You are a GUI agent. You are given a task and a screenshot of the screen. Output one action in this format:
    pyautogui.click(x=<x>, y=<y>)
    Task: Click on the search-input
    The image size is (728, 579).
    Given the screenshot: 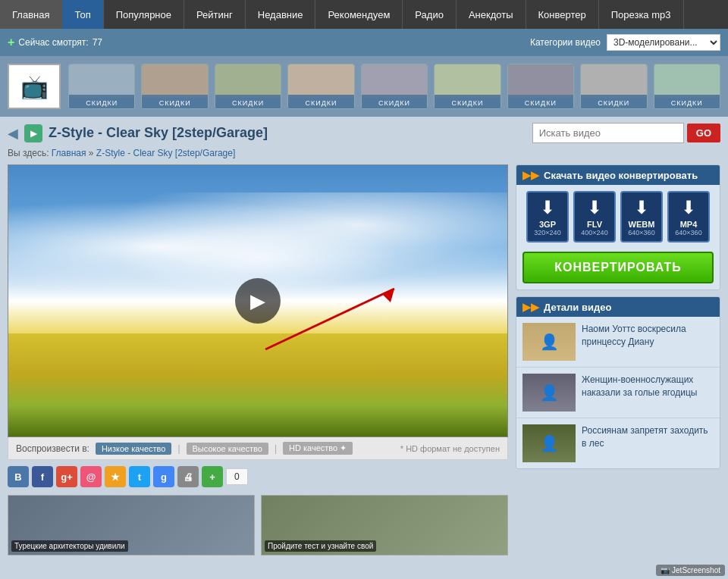 What is the action you would take?
    pyautogui.click(x=608, y=133)
    